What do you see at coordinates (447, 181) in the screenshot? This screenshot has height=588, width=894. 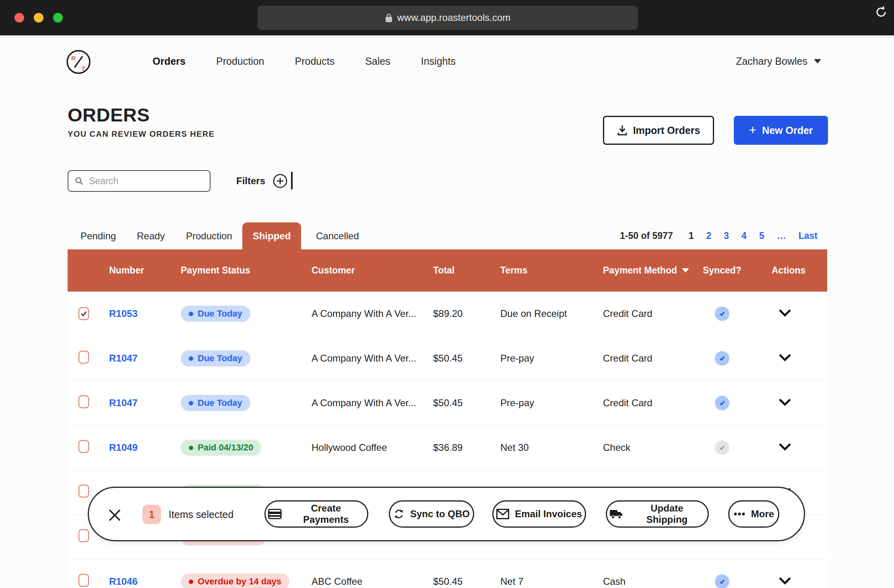 I see `search-toolbar: Filters` at bounding box center [447, 181].